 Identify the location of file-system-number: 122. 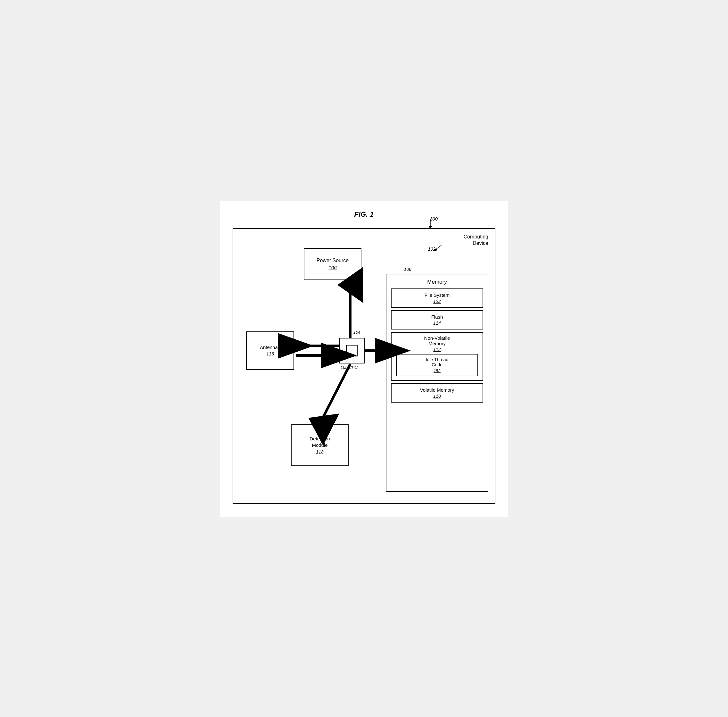
(437, 301).